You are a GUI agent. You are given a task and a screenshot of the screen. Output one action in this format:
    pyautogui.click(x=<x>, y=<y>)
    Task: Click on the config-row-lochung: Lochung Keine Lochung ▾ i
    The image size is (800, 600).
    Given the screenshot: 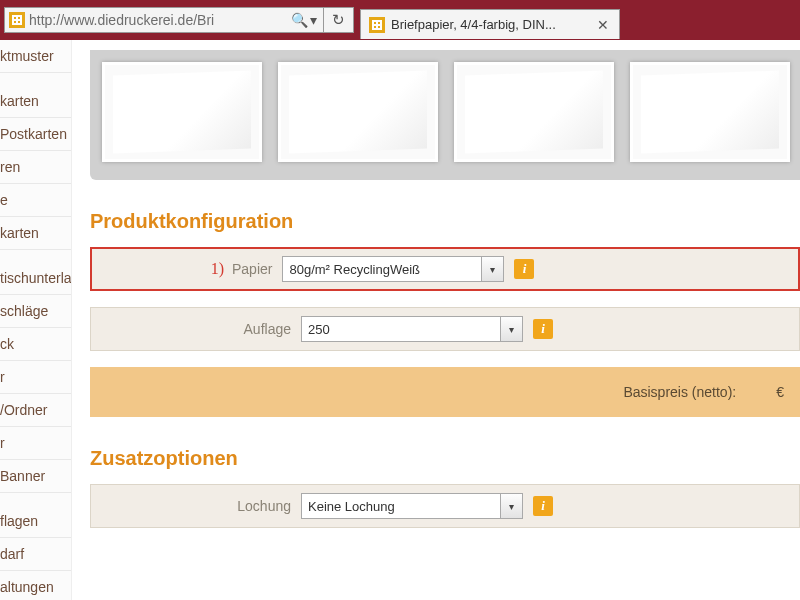 What is the action you would take?
    pyautogui.click(x=445, y=506)
    